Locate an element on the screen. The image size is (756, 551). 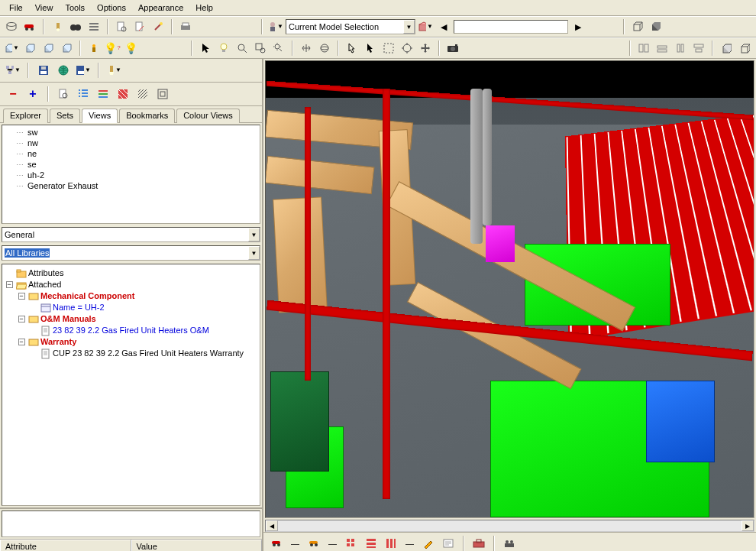
col-value: Value is located at coordinates (197, 546).